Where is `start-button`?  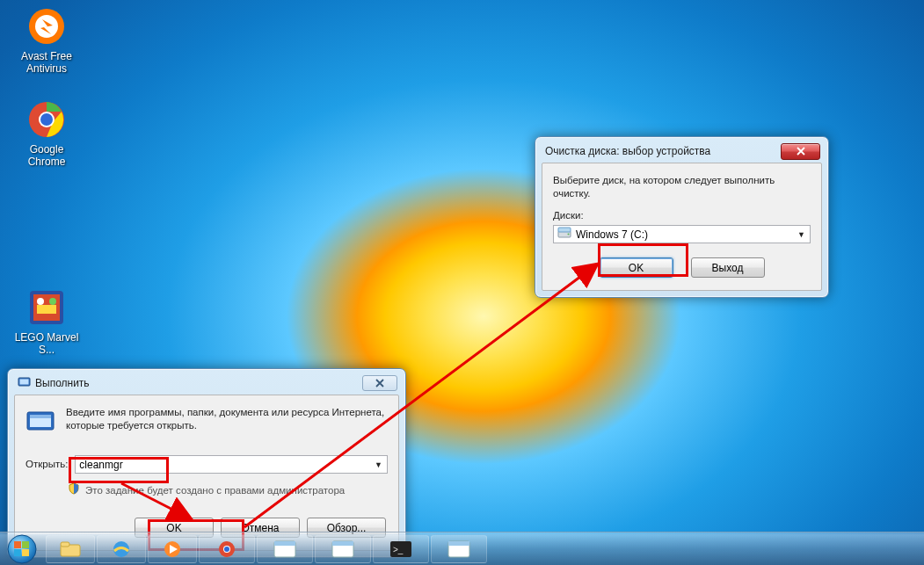 start-button is located at coordinates (22, 549).